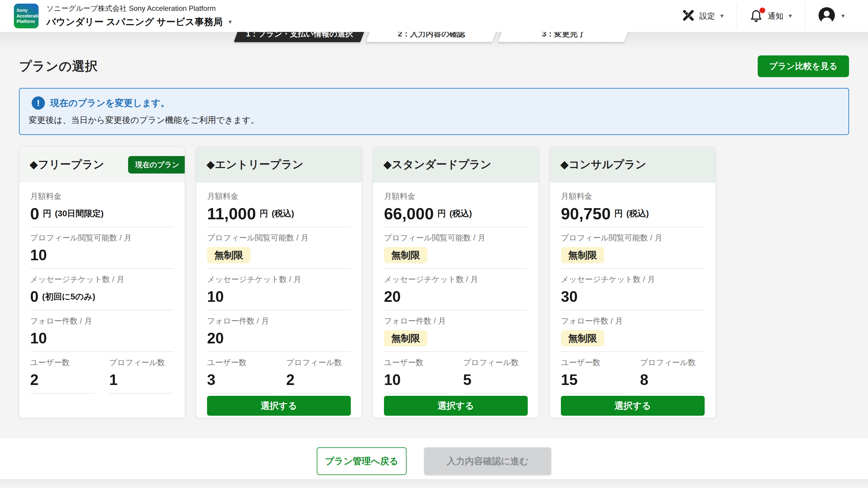 This screenshot has height=488, width=868. I want to click on org-block: ソニーグループ株式会社 Sony Acceleration Platform バ…, so click(140, 16).